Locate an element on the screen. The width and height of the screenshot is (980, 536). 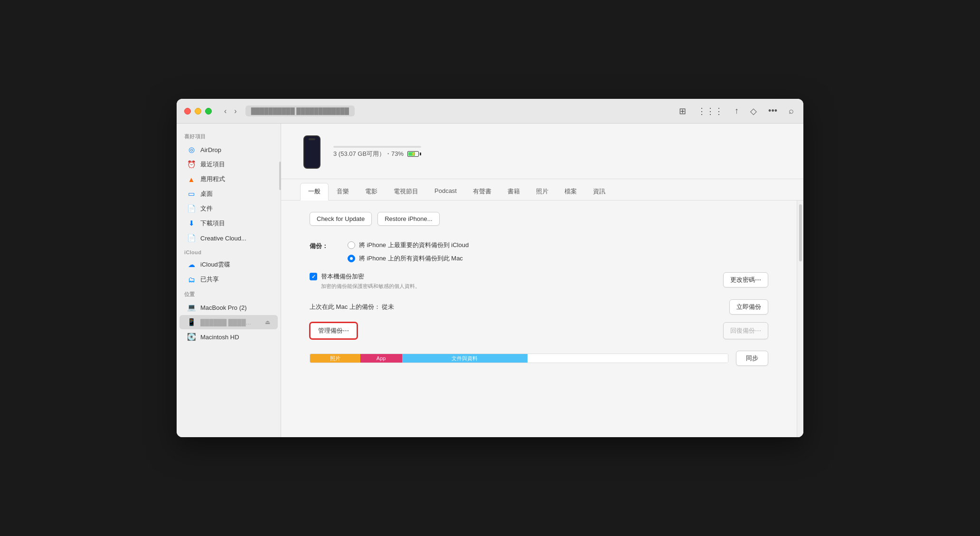
sidebar-scrollbar is located at coordinates (280, 176).